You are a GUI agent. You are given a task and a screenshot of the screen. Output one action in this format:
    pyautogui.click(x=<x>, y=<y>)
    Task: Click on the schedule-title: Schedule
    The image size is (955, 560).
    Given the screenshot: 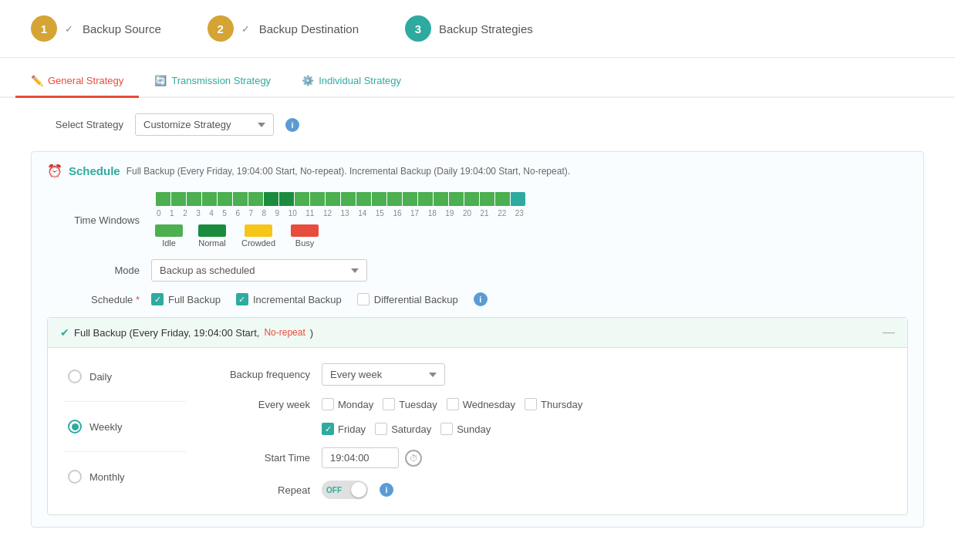 What is the action you would take?
    pyautogui.click(x=94, y=171)
    